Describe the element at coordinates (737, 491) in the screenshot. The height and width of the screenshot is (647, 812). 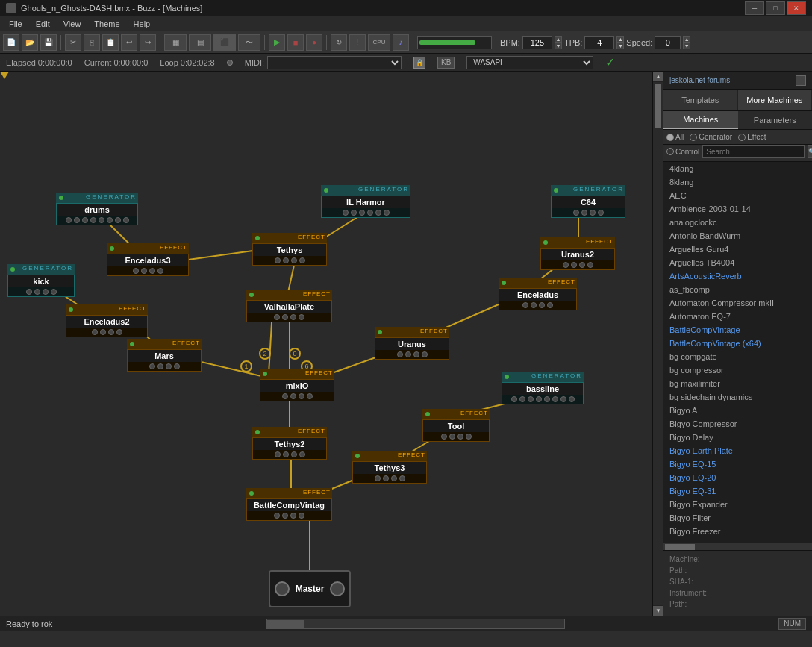
I see `list-item: Bigyo EQ-31` at that location.